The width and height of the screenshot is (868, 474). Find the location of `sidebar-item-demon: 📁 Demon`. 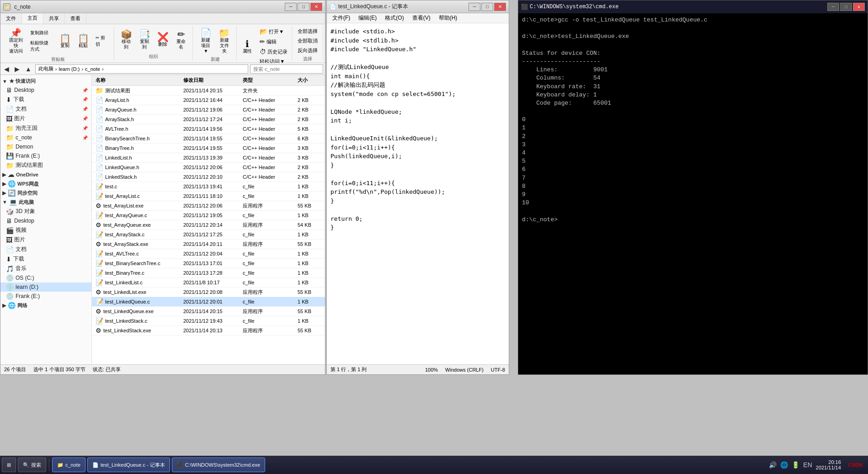

sidebar-item-demon: 📁 Demon is located at coordinates (46, 147).